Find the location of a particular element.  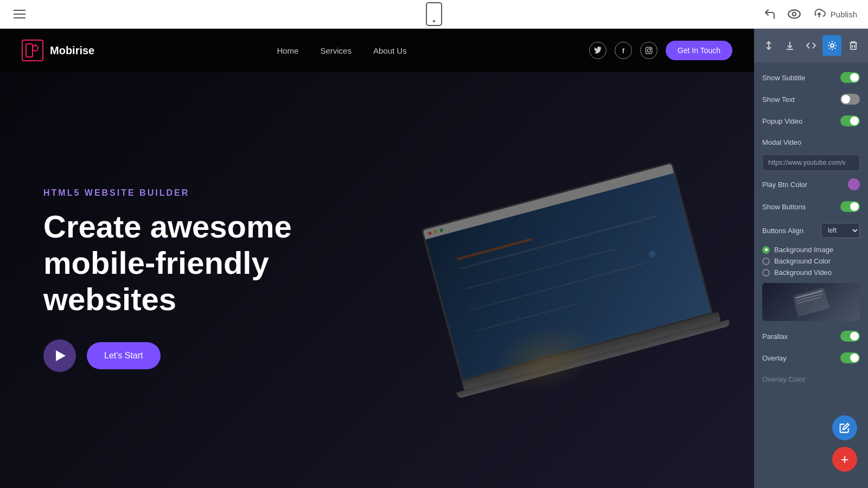

buttons-align-label: Buttons Align is located at coordinates (792, 231).